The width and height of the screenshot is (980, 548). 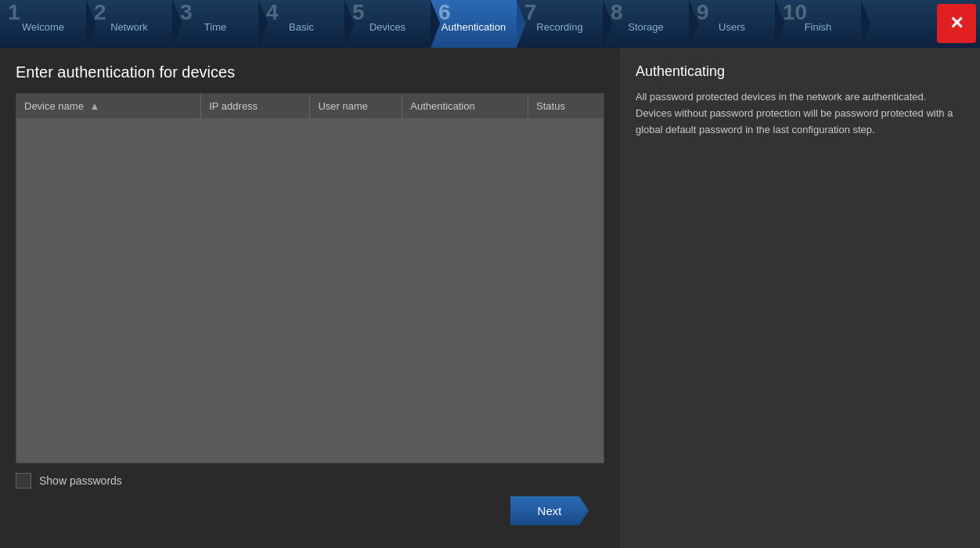 What do you see at coordinates (957, 23) in the screenshot?
I see `close-button: ✕` at bounding box center [957, 23].